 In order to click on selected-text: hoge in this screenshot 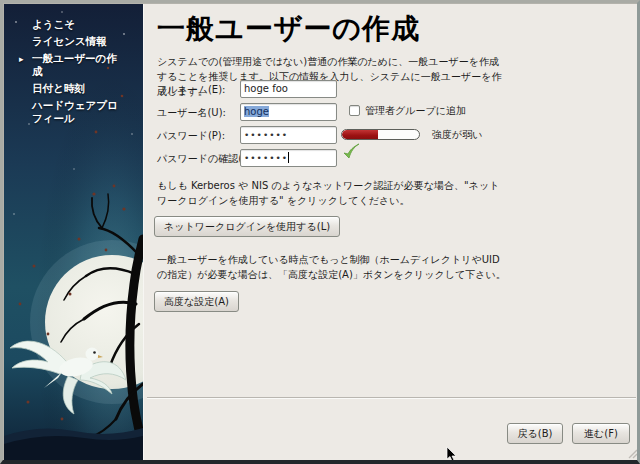, I will do `click(256, 112)`.